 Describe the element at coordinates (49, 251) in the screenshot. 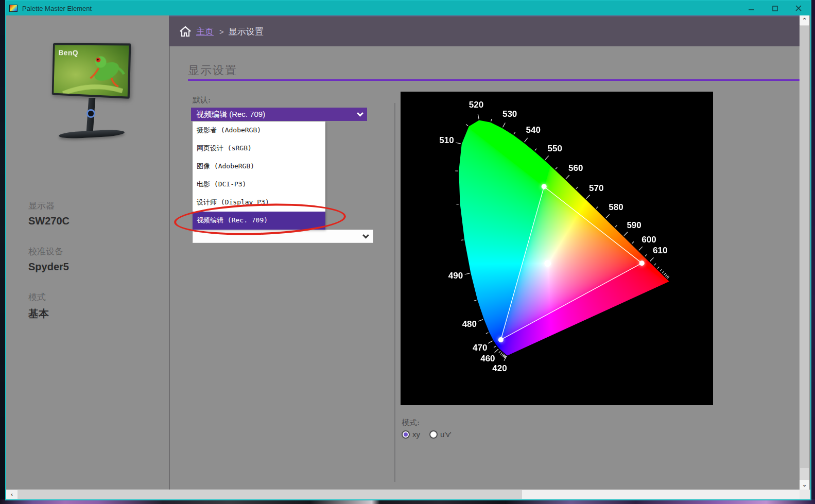

I see `info-label: 校准设备` at that location.